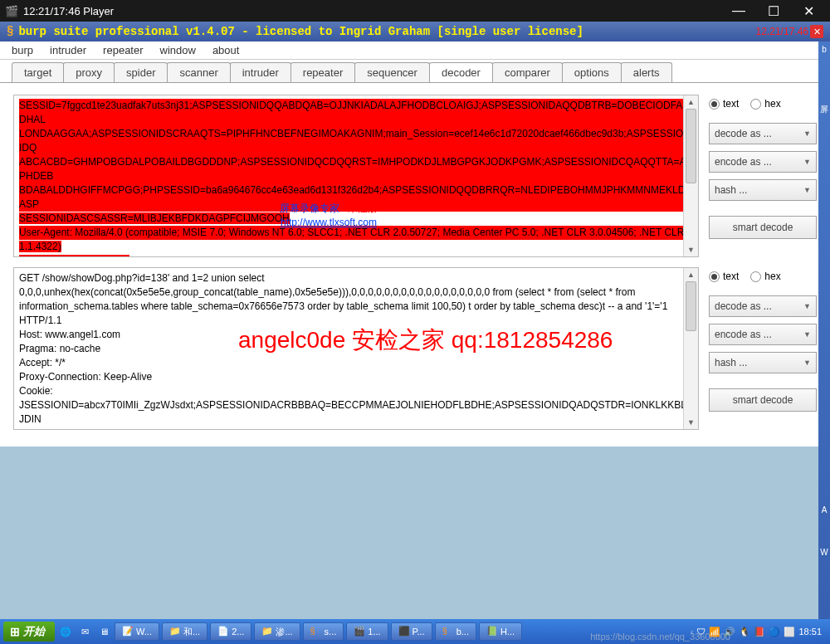 The image size is (830, 644). Describe the element at coordinates (184, 632) in the screenshot. I see `task-item: 📁和...` at that location.